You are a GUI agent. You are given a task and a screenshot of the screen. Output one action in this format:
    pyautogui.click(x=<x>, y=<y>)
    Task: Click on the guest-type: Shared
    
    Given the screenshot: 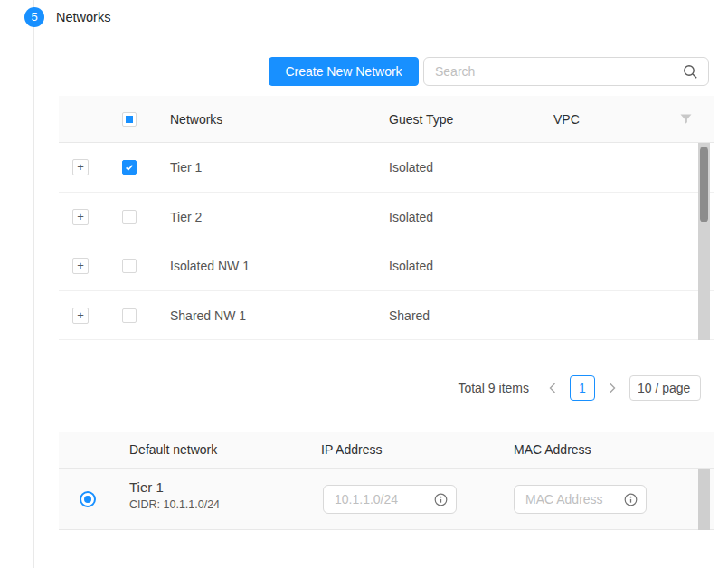 What is the action you would take?
    pyautogui.click(x=409, y=316)
    